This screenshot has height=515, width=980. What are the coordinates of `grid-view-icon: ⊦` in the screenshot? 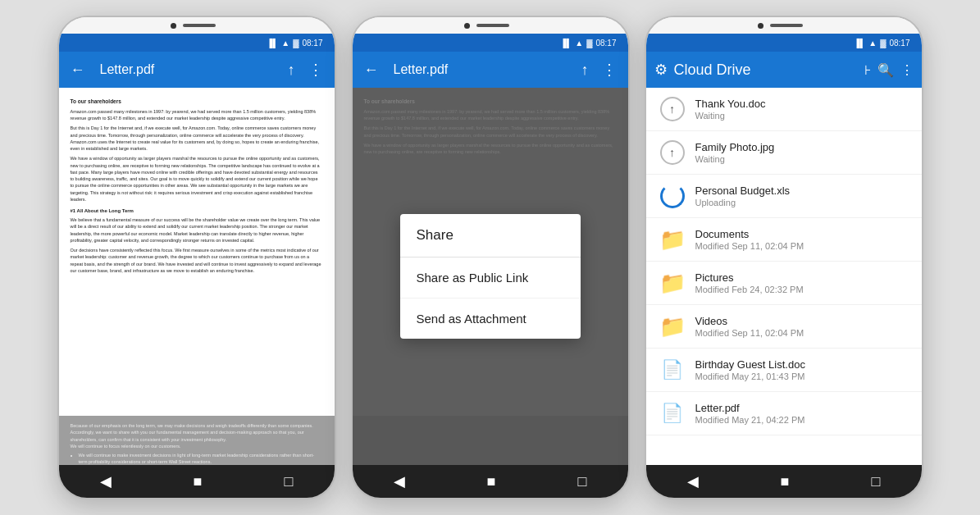 It's located at (868, 71).